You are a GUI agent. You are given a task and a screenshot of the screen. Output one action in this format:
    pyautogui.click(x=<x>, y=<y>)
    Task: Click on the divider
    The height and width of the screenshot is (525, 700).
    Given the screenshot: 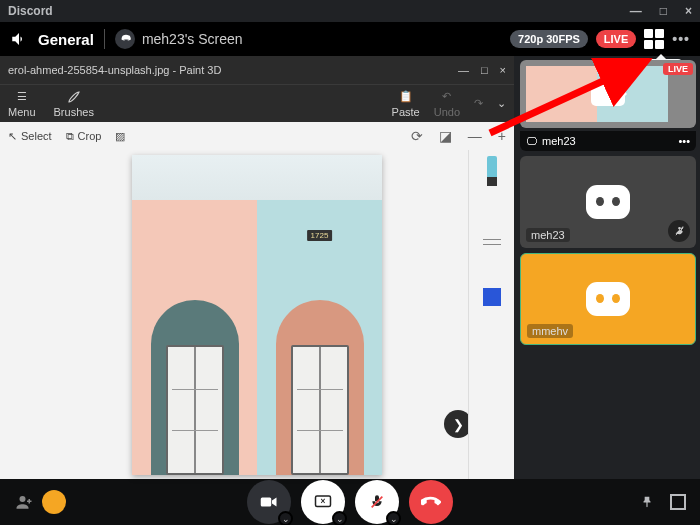 What is the action you would take?
    pyautogui.click(x=104, y=39)
    